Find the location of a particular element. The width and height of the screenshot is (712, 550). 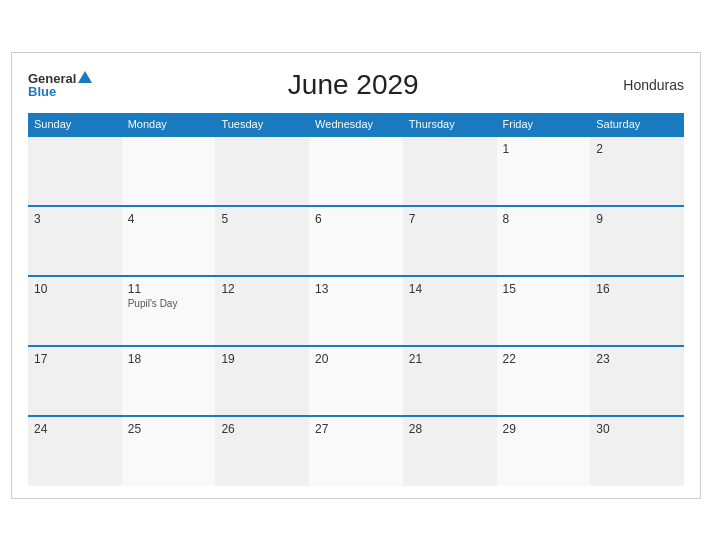

calendar-cell: 30 is located at coordinates (637, 451).